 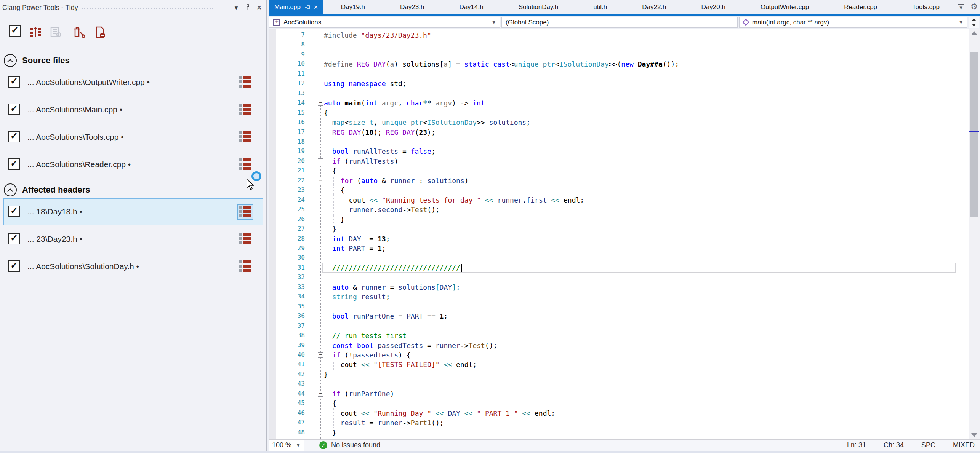 I want to click on tab-day19.h: Day19.h, so click(x=353, y=7).